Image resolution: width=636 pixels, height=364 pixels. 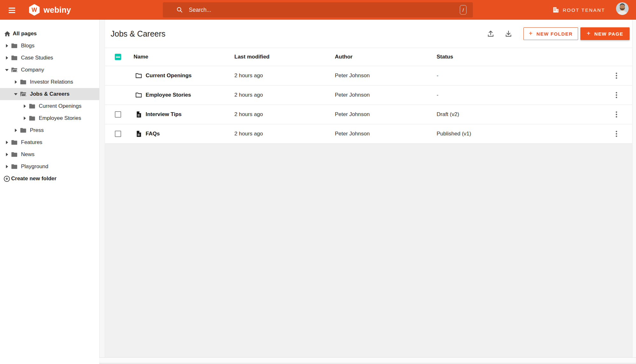 I want to click on sidebar-item-label: Blogs, so click(x=28, y=46).